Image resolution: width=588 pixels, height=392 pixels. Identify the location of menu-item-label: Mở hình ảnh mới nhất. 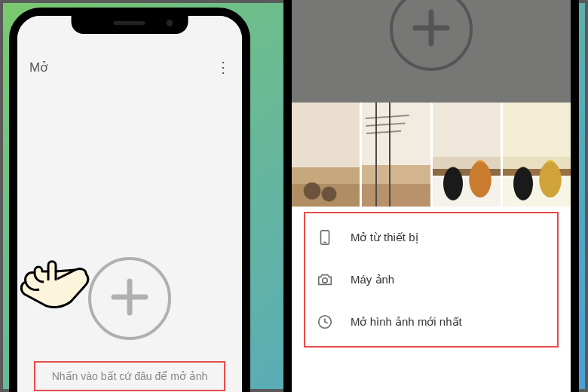
(406, 322).